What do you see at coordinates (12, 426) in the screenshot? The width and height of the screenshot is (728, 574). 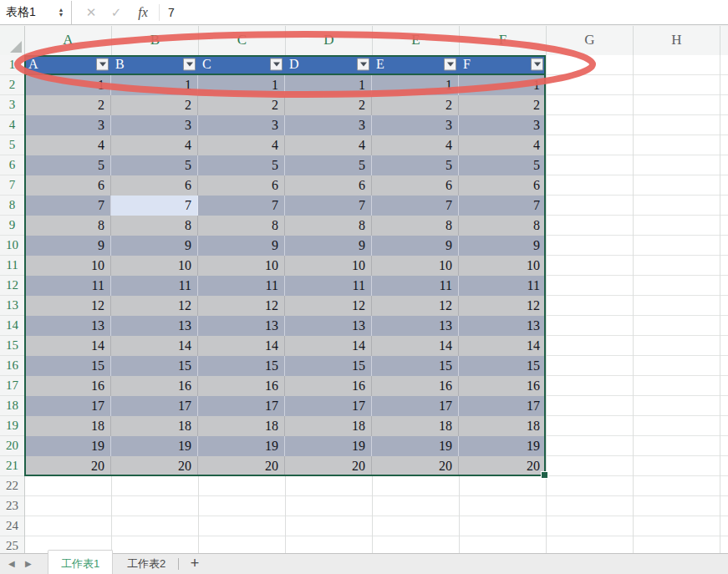 I see `row-header-19: 19` at bounding box center [12, 426].